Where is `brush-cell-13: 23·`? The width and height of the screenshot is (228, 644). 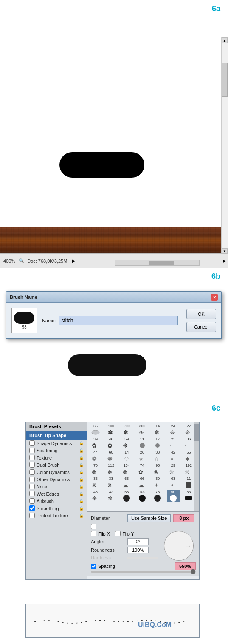
brush-cell-13: 23· is located at coordinates (173, 443).